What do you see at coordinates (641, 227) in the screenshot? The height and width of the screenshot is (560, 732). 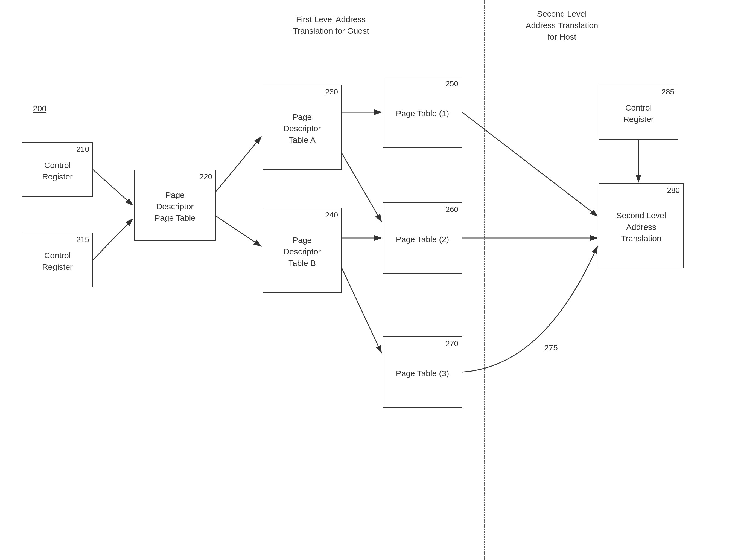 I see `box-280-label: Second LevelAddressTranslation` at bounding box center [641, 227].